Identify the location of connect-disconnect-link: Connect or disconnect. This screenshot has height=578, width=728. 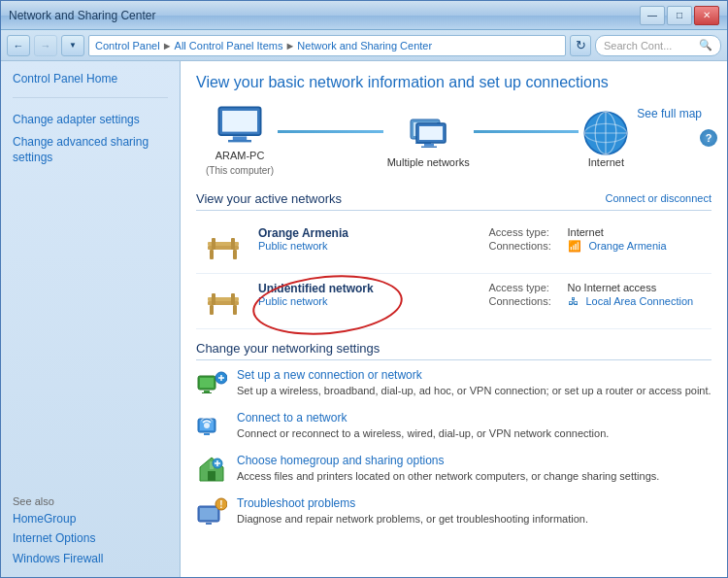
(658, 198).